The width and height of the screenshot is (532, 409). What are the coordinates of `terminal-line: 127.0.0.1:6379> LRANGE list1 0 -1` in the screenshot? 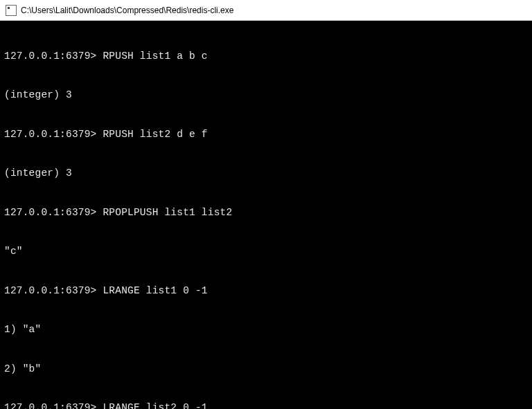 It's located at (266, 291).